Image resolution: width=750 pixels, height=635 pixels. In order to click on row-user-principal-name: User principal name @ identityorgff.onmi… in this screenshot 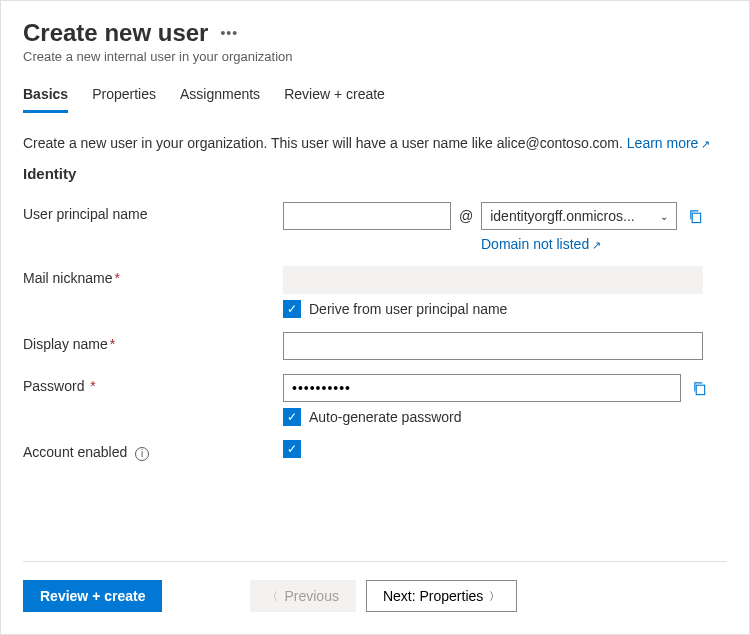, I will do `click(375, 227)`.